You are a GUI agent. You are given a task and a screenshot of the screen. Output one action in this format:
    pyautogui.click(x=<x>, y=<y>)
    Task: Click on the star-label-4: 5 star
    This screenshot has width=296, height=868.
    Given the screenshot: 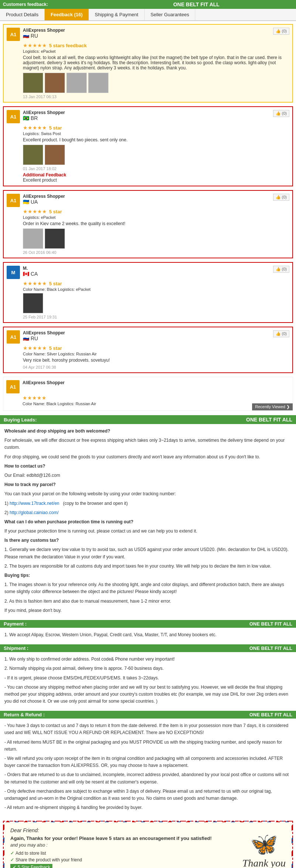 What is the action you would take?
    pyautogui.click(x=55, y=283)
    